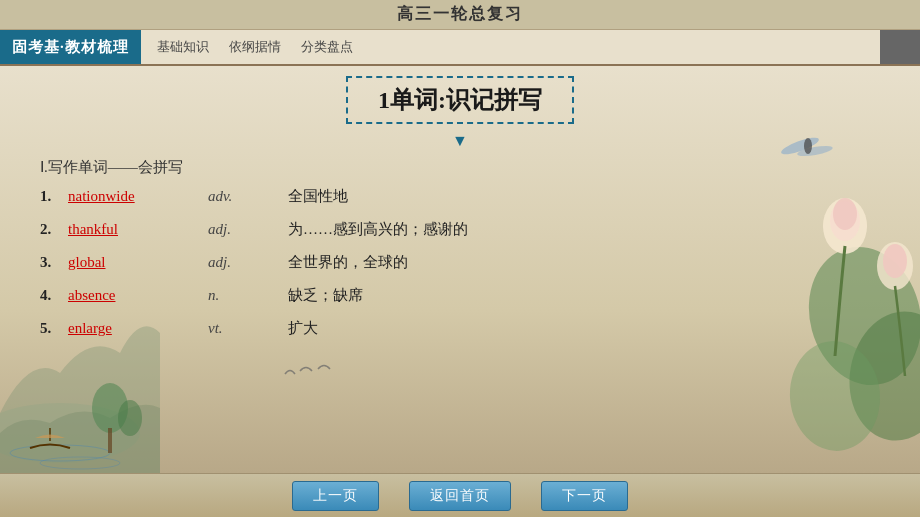  Describe the element at coordinates (460, 48) in the screenshot. I see `header-section: 固考基·教材梳理 基础知识 依纲据情 分类盘点` at that location.